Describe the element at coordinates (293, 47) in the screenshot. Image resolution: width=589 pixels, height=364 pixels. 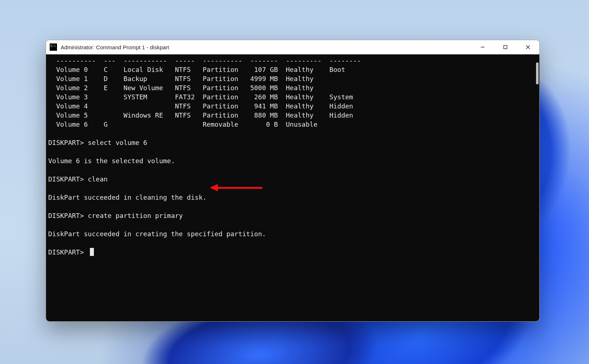
I see `titlebar: Administrator: Command Prompt 1 - diskpa…` at that location.